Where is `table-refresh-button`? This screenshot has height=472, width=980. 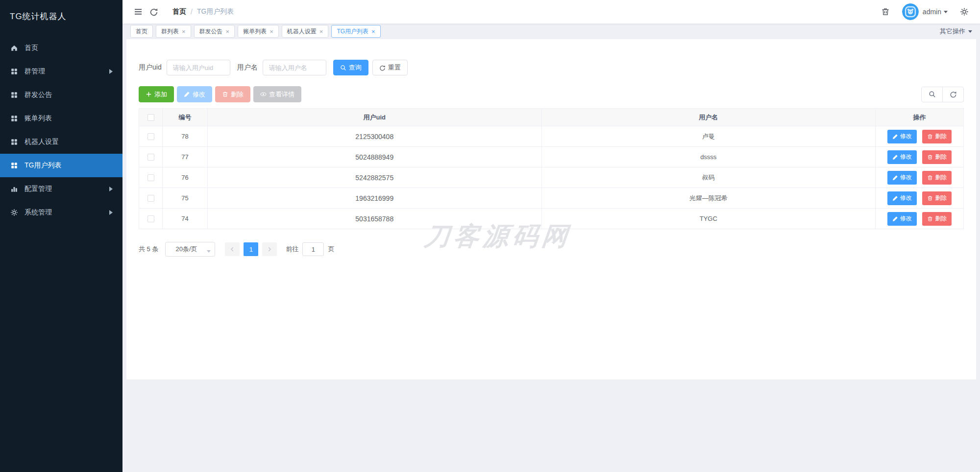
table-refresh-button is located at coordinates (953, 94).